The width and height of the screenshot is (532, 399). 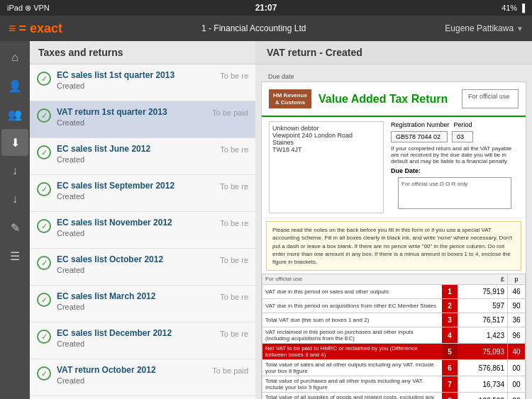 What do you see at coordinates (419, 137) in the screenshot?
I see `vat-reg-number: GB578 7044 02` at bounding box center [419, 137].